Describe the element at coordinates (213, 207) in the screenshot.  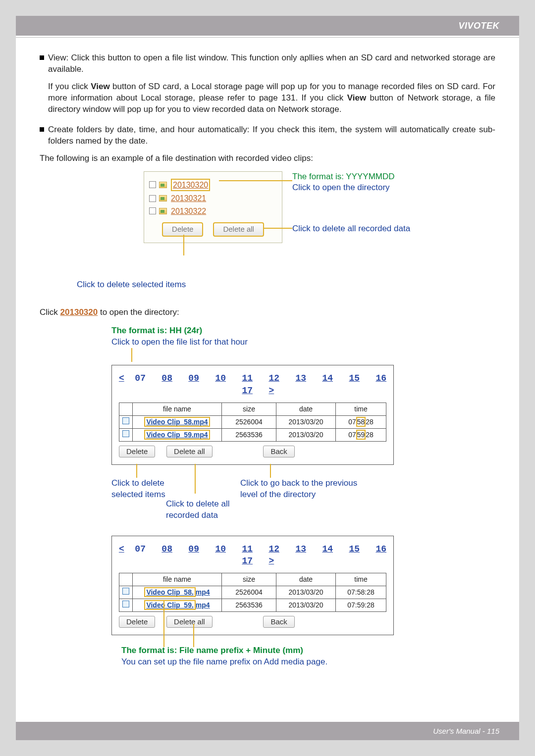
I see `folder-box: 20130320 20130321 20130322 Delete Delete…` at that location.